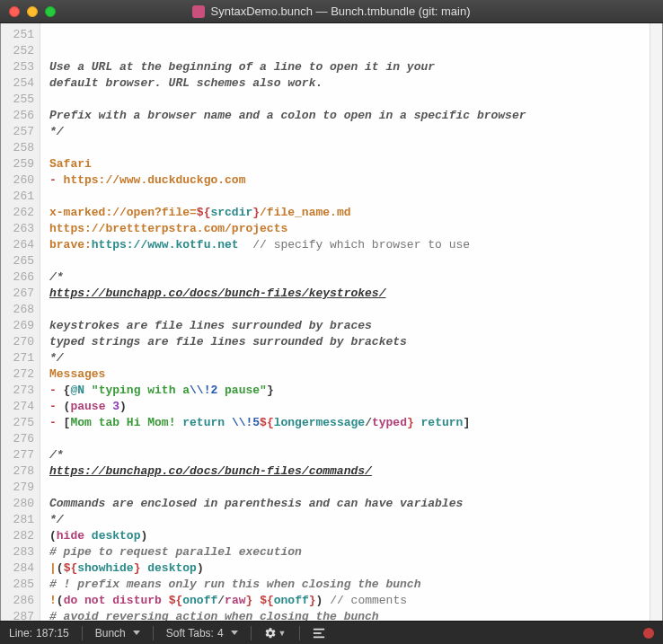 Image resolution: width=663 pixels, height=644 pixels. I want to click on symbols-icon, so click(319, 633).